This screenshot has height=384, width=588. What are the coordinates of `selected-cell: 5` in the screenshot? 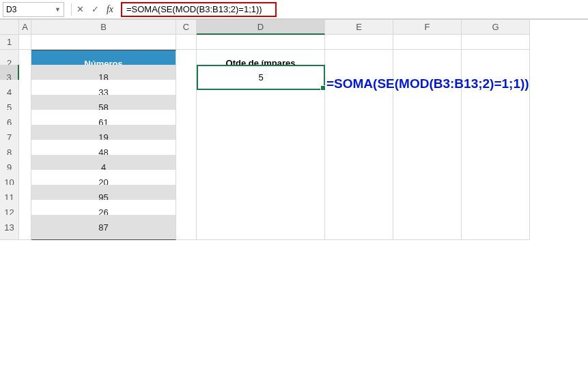 It's located at (261, 78).